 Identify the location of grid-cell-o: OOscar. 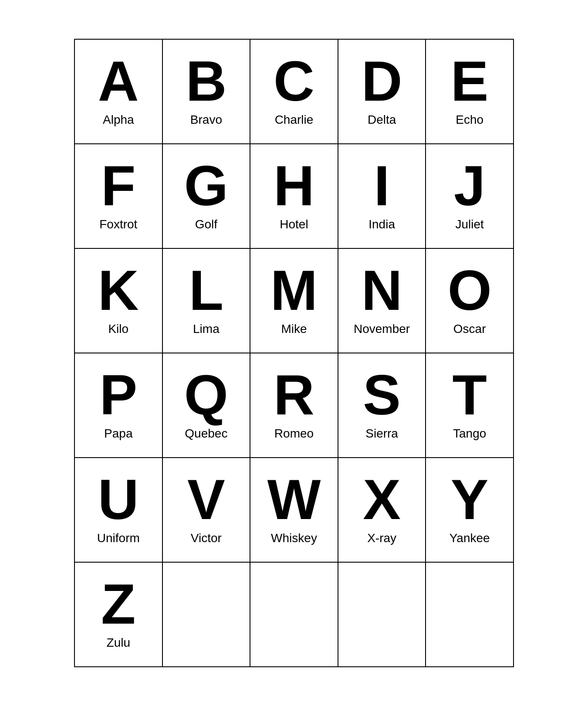
(470, 301).